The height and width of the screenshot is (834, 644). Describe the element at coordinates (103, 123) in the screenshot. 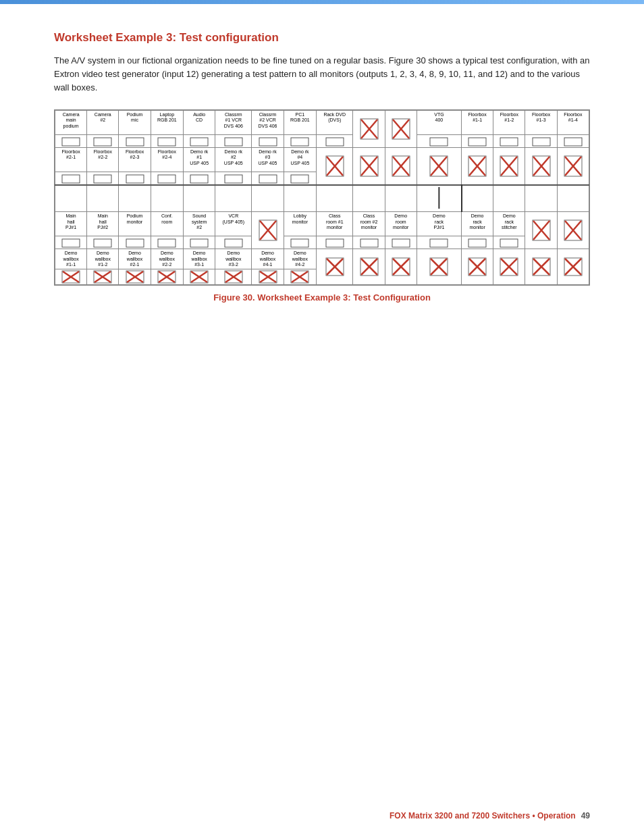

I see `top-input-label-1: Camera#2` at that location.